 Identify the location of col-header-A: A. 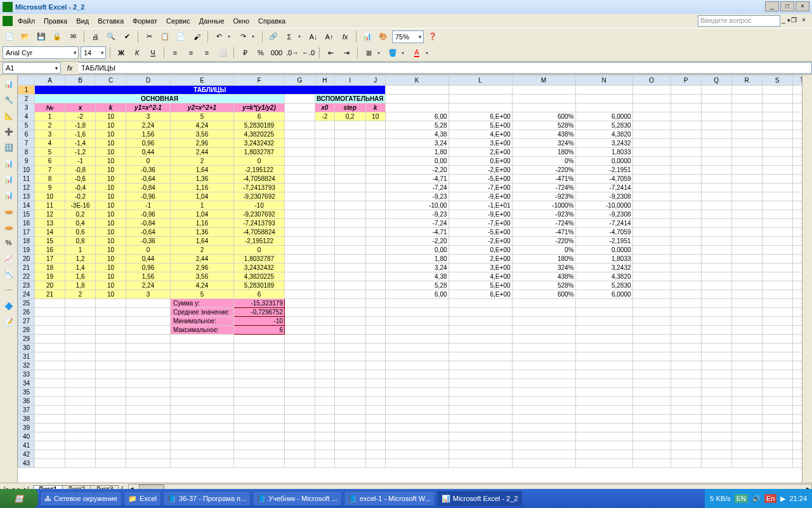
(50, 81).